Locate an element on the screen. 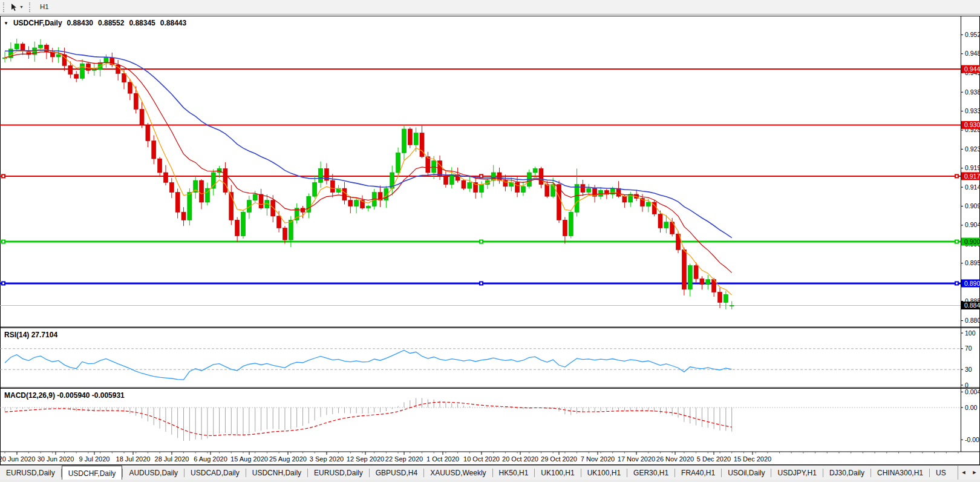 Image resolution: width=980 pixels, height=482 pixels. date-axis-label: 5 Dec 2020 is located at coordinates (714, 459).